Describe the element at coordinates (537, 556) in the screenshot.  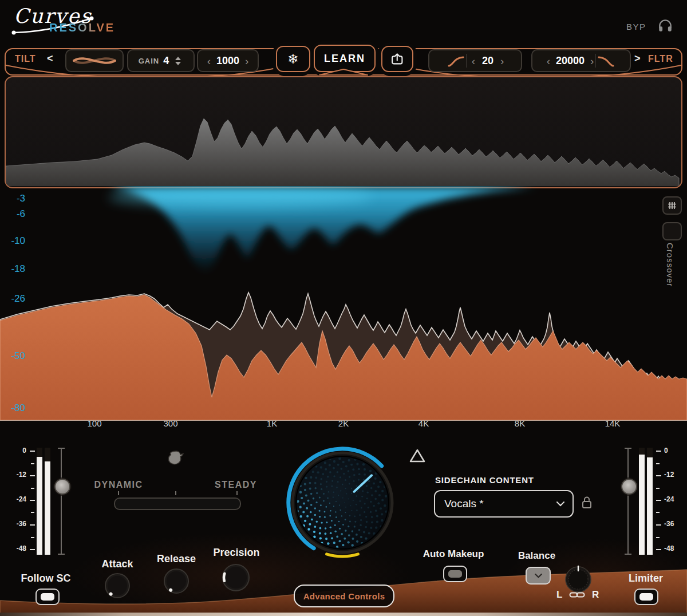
I see `balance-label: Balance` at that location.